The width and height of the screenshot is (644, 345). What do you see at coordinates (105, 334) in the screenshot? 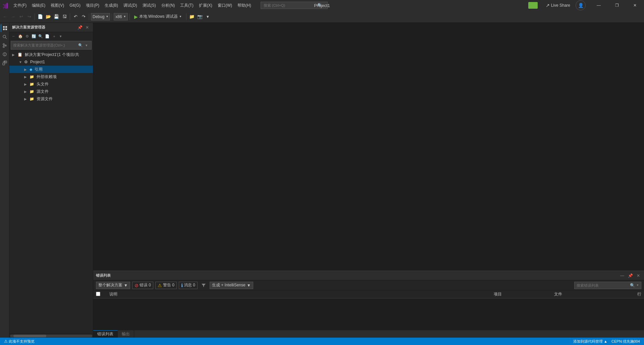
I see `tab-error-list: 错误列表` at bounding box center [105, 334].